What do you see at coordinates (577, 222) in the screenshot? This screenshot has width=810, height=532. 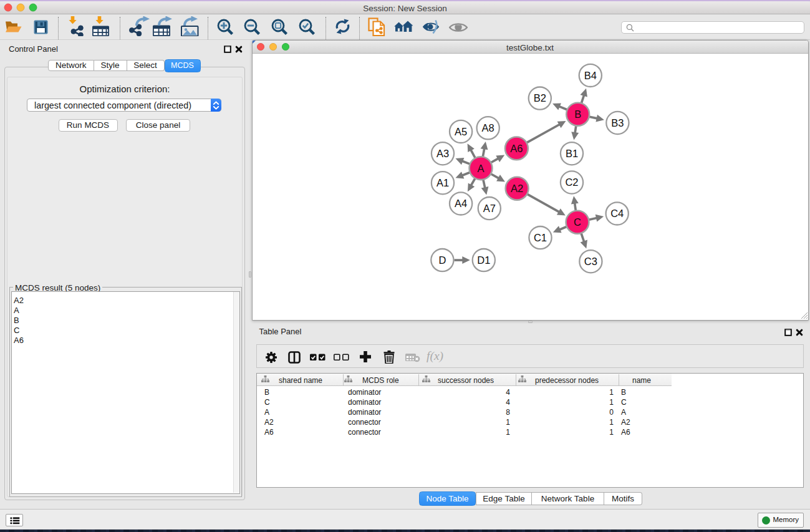 I see `svg-text: C` at bounding box center [577, 222].